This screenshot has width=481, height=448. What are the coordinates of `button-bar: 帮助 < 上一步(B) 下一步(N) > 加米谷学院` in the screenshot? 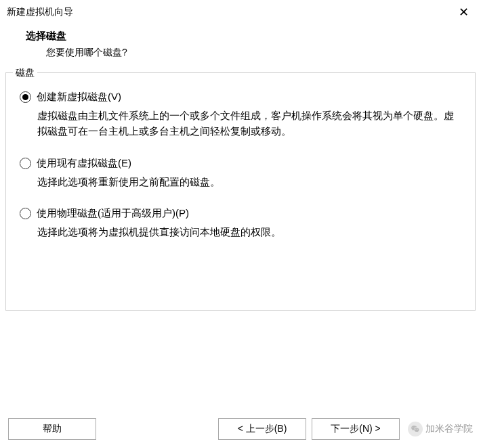 It's located at (240, 429).